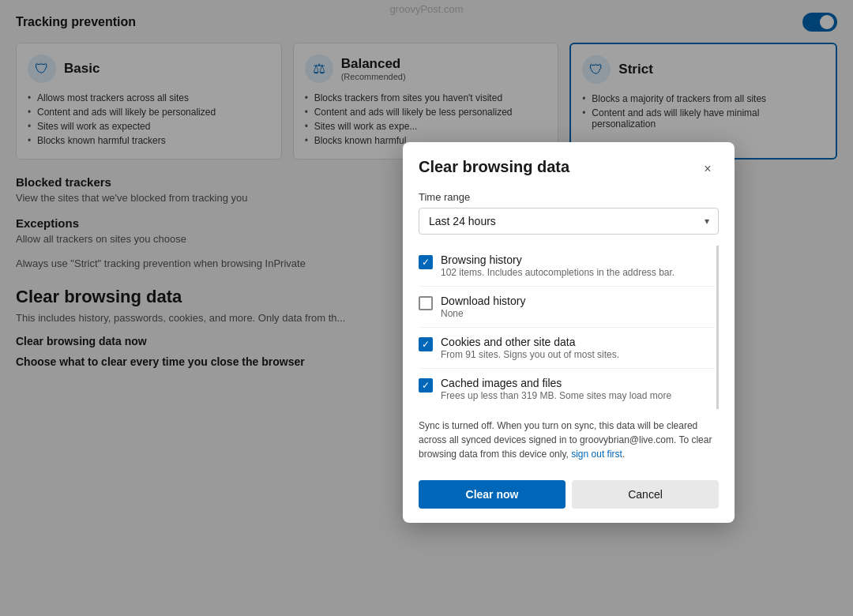 The image size is (853, 616). Describe the element at coordinates (569, 497) in the screenshot. I see `modal-footer: Clear now Cancel` at that location.